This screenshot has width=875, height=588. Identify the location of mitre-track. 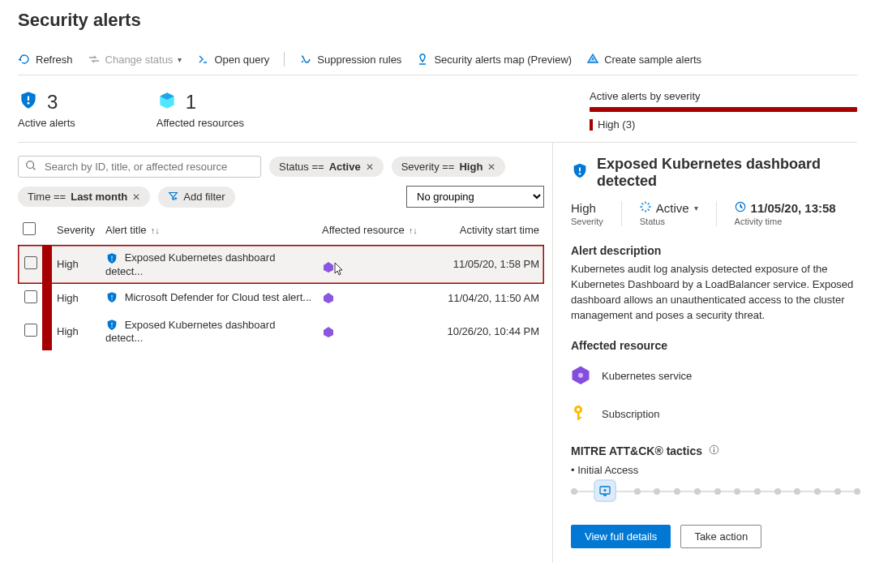
(714, 491).